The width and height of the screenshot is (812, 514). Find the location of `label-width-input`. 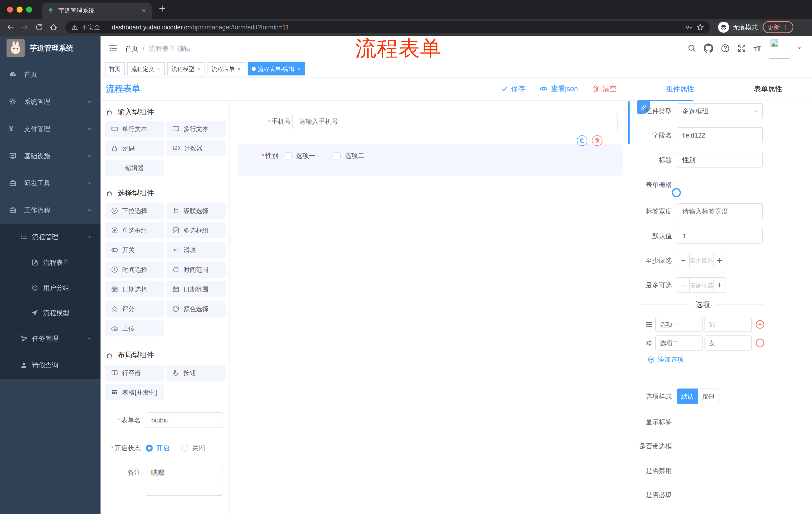

label-width-input is located at coordinates (720, 211).